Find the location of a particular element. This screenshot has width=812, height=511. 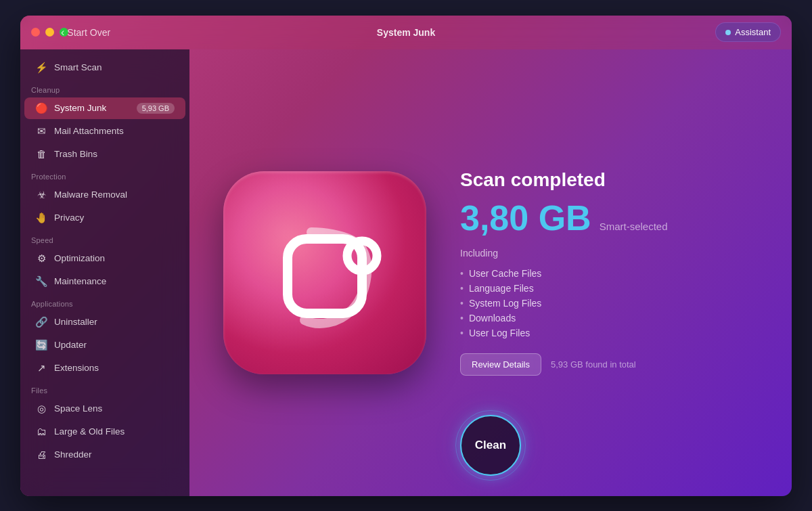

file-item-4: Downloads is located at coordinates (493, 318).